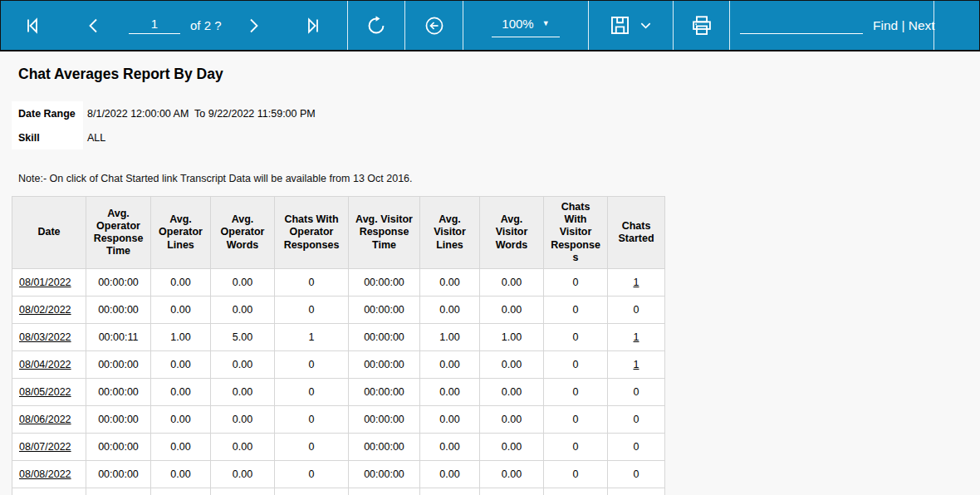 This screenshot has height=495, width=980. I want to click on table-cell: 08/08/2022, so click(50, 475).